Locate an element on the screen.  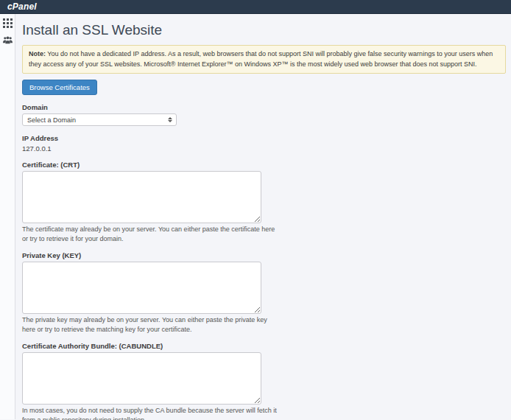
domain-label: Domain is located at coordinates (264, 108).